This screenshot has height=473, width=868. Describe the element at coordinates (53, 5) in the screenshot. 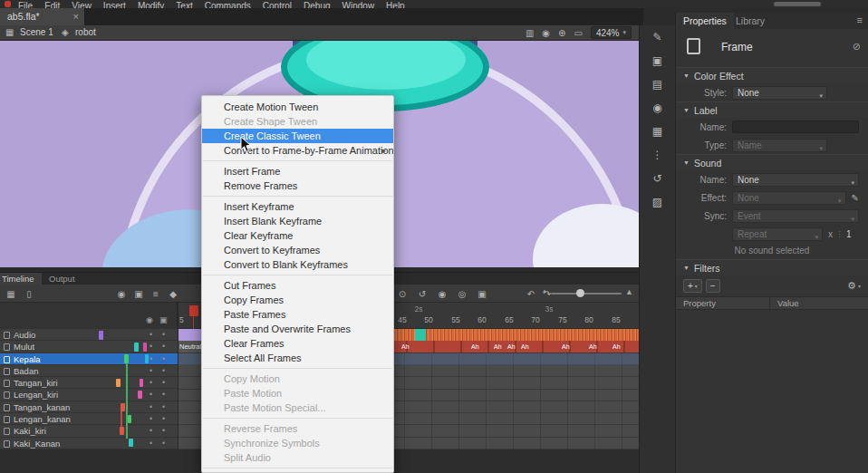

I see `menu-item: Edit` at that location.